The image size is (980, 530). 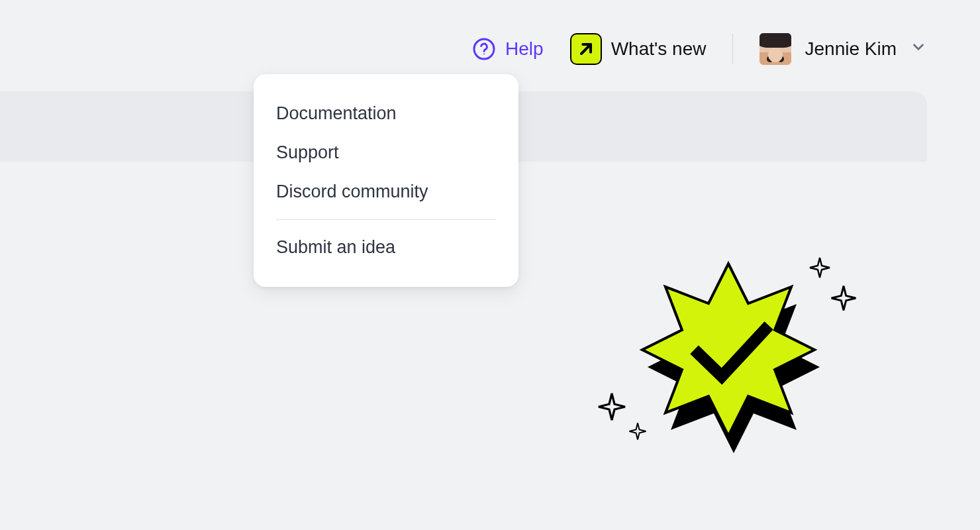 What do you see at coordinates (775, 49) in the screenshot?
I see `avatar` at bounding box center [775, 49].